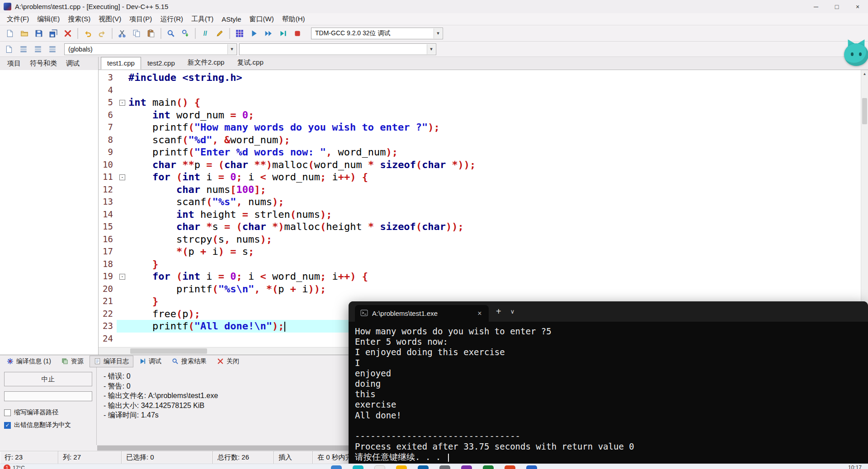  Describe the element at coordinates (338, 49) in the screenshot. I see `members-select: ▾` at that location.